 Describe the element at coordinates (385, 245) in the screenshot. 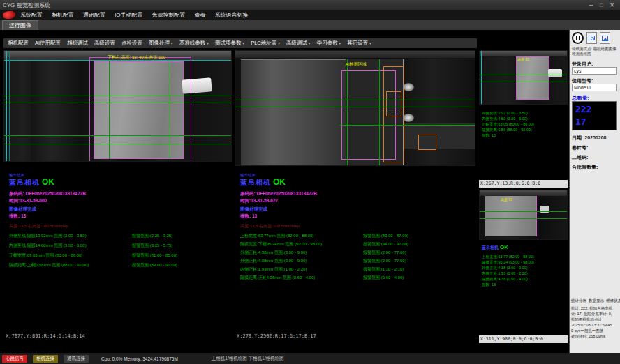

I see `alarm-range: 报警范围:(94.00 - 97.00)` at that location.